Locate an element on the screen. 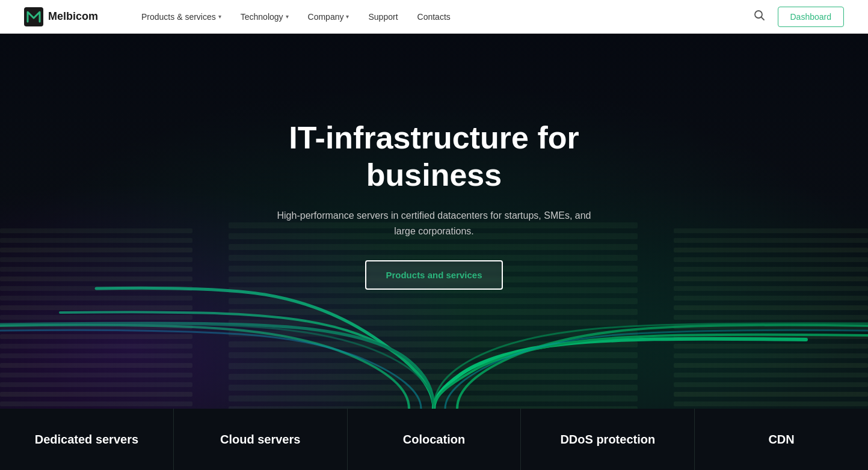  bottom-bar-item-cloud: Cloud servers is located at coordinates (261, 439).